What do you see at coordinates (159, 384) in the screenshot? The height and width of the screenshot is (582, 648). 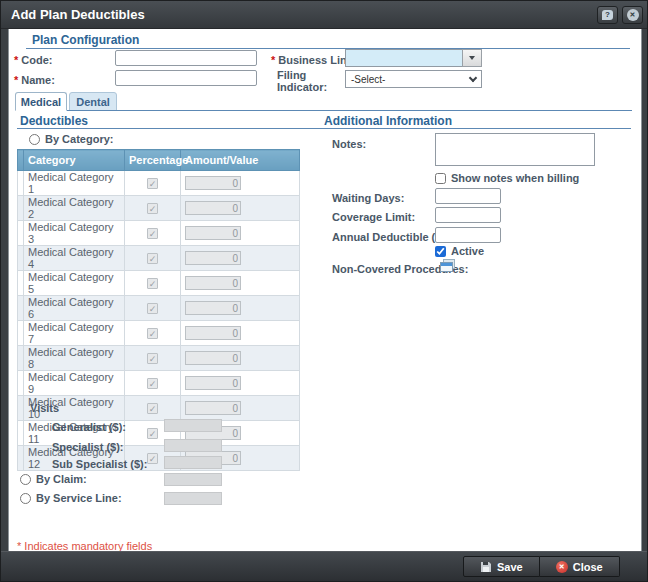 I see `table-row: Medical Category 9` at bounding box center [159, 384].